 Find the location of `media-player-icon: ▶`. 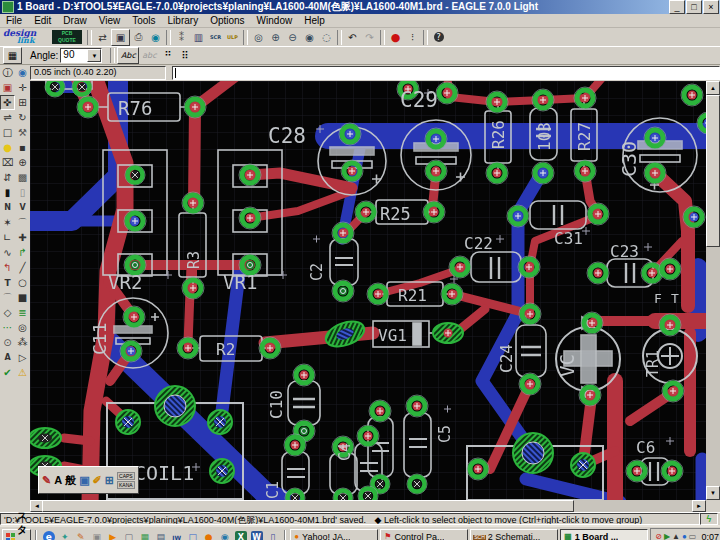

media-player-icon: ▶ is located at coordinates (112, 535).